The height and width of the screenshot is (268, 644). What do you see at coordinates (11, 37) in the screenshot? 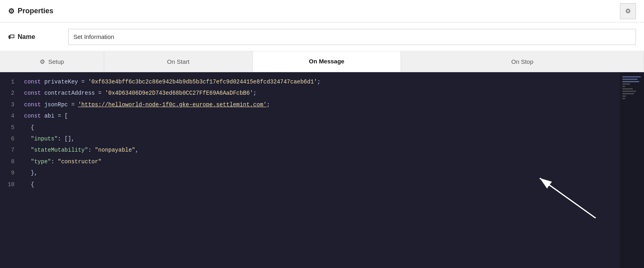
I see `tag-icon: 🏷` at bounding box center [11, 37].